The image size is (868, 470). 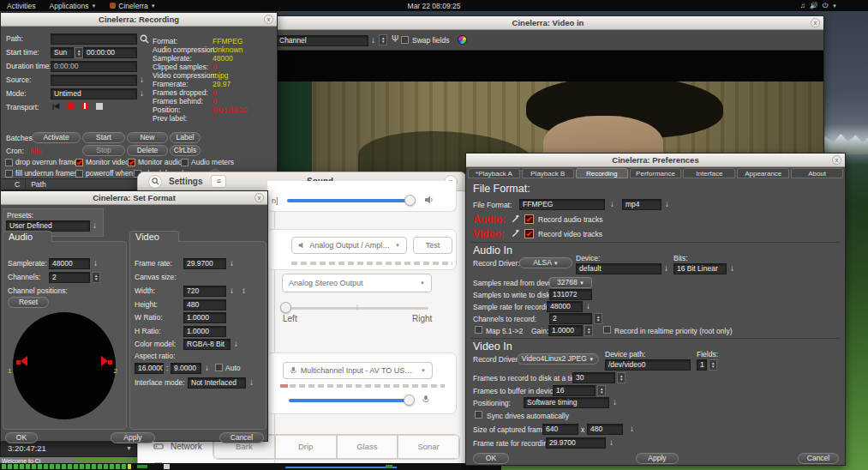 I want to click on output-device-select: Analog Output / Amplifie... ▼, so click(x=350, y=245).